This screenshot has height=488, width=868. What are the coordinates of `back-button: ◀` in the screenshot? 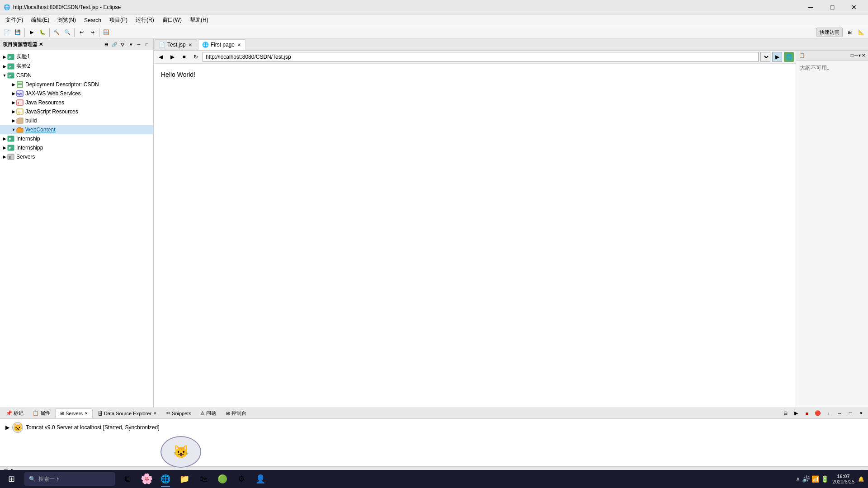 It's located at (160, 57).